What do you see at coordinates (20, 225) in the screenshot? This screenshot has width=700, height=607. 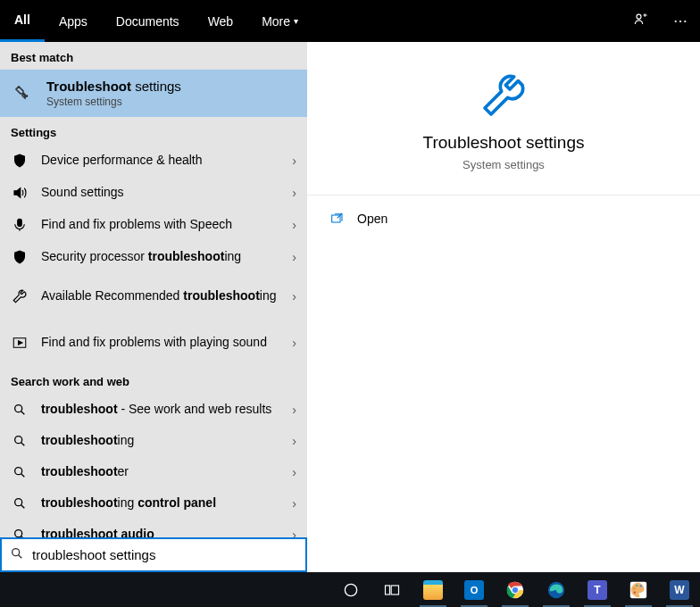 I see `mic-icon` at bounding box center [20, 225].